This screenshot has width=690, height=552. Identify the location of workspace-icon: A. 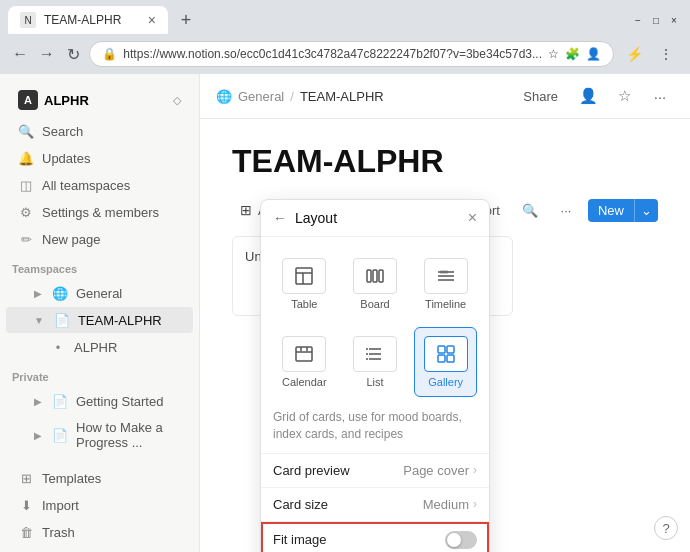
(28, 100).